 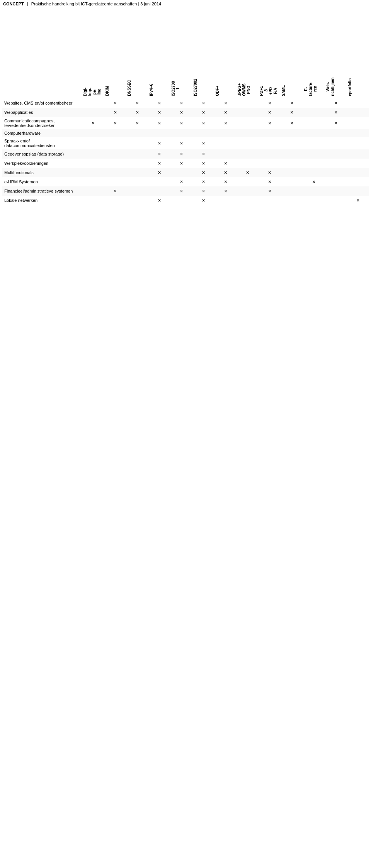 What do you see at coordinates (186, 143) in the screenshot?
I see `table-row: Spraak- en/of datacommunicatiediensten××…` at bounding box center [186, 143].